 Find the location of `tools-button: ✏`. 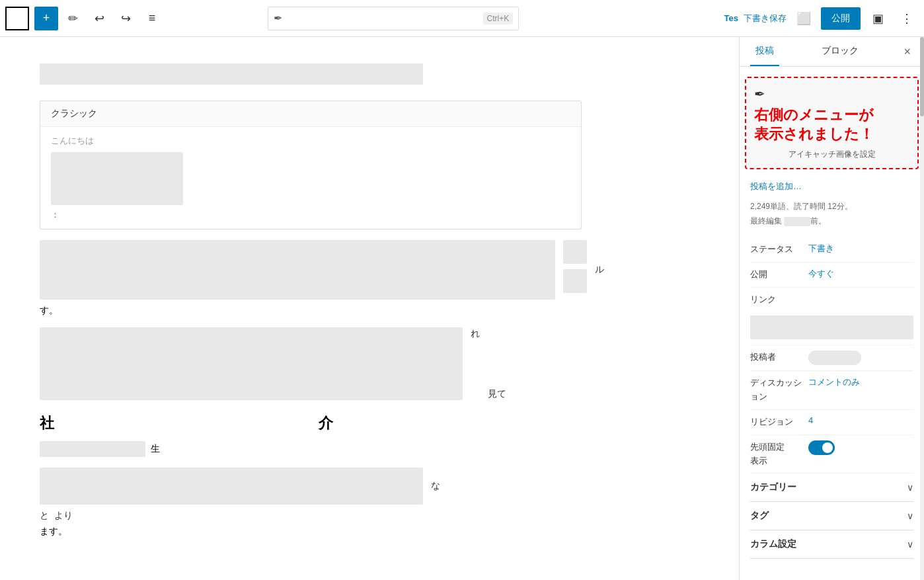

tools-button: ✏ is located at coordinates (73, 19).